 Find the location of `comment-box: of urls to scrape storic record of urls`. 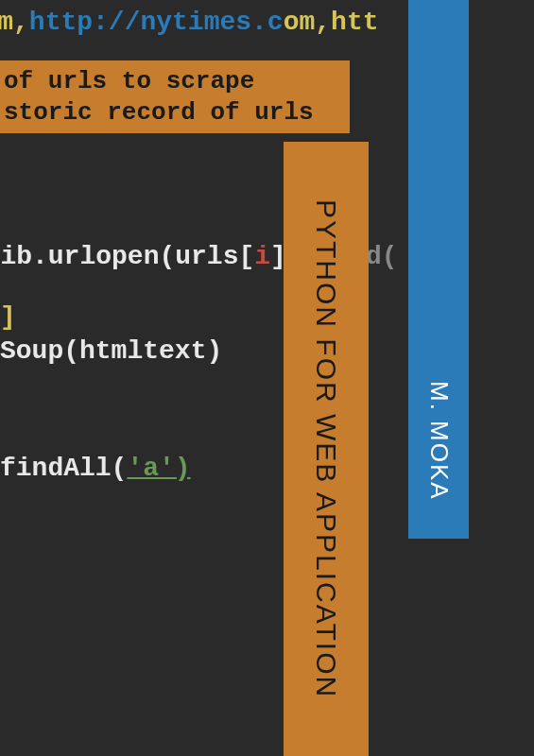

comment-box: of urls to scrape storic record of urls is located at coordinates (175, 96).